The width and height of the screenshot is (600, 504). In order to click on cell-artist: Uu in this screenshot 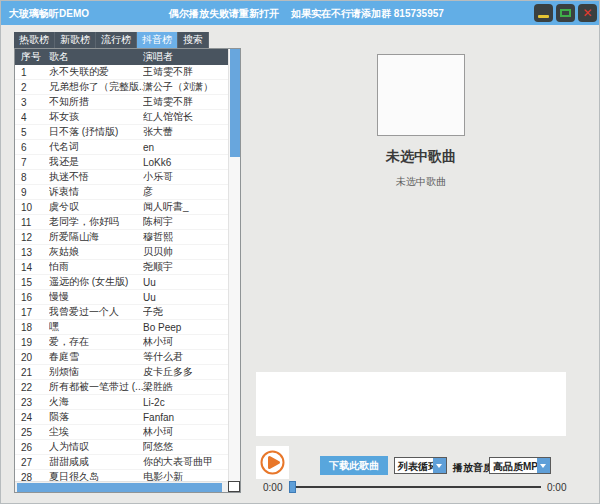, I will do `click(186, 282)`.